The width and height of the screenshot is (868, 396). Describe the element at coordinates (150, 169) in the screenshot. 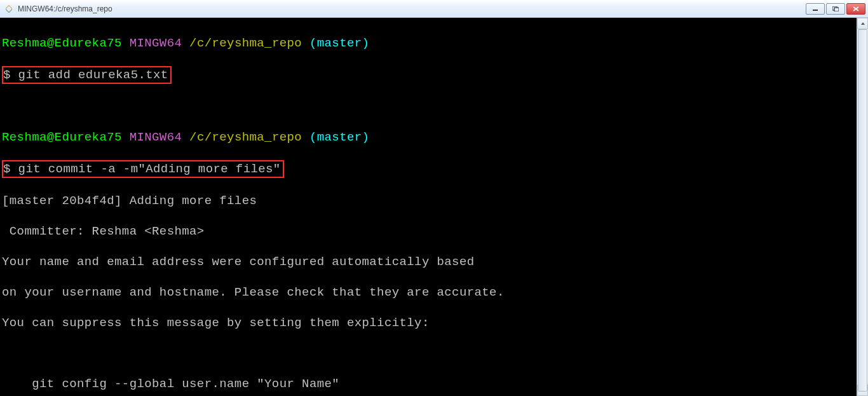

I see `command-commit: git commit -a -m"Adding more files"` at that location.